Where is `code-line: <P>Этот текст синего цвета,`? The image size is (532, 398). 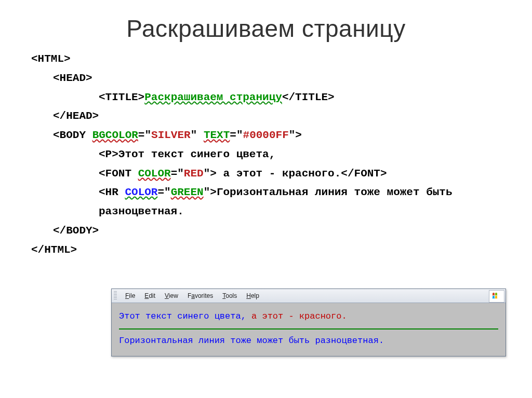
code-line: <P>Этот текст синего цвета, is located at coordinates (266, 155).